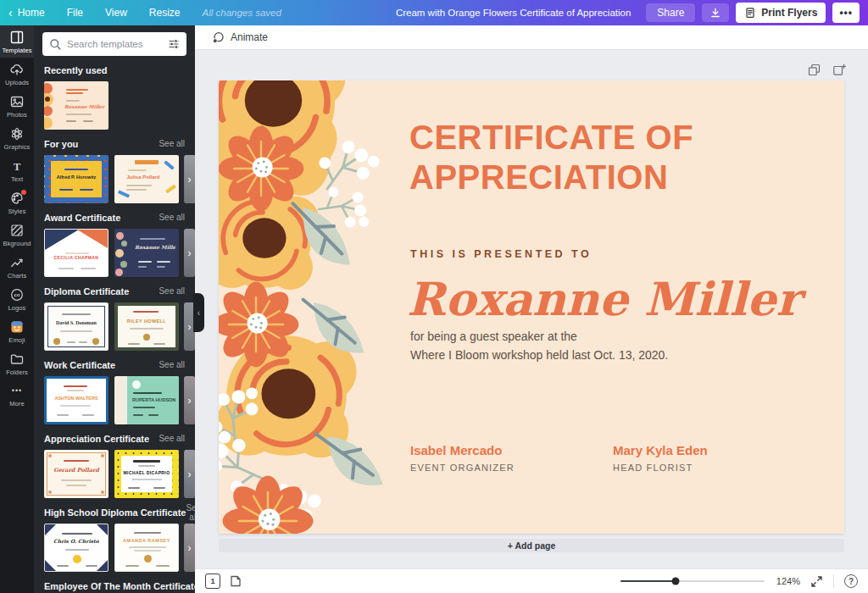 The height and width of the screenshot is (593, 868). Describe the element at coordinates (76, 400) in the screenshot. I see `template-thumb: ASHTON WALTERS` at that location.